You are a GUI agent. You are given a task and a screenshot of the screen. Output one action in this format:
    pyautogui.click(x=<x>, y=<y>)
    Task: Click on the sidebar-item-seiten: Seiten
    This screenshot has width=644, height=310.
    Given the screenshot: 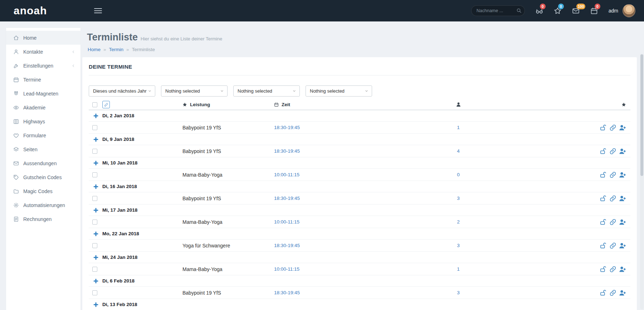 What is the action you would take?
    pyautogui.click(x=43, y=149)
    